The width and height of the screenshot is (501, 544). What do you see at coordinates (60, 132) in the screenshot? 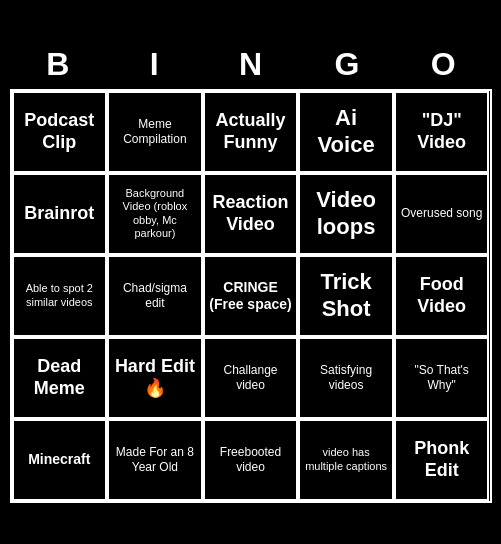
I see `bingo-cell-0: Podcast Clip` at bounding box center [60, 132].